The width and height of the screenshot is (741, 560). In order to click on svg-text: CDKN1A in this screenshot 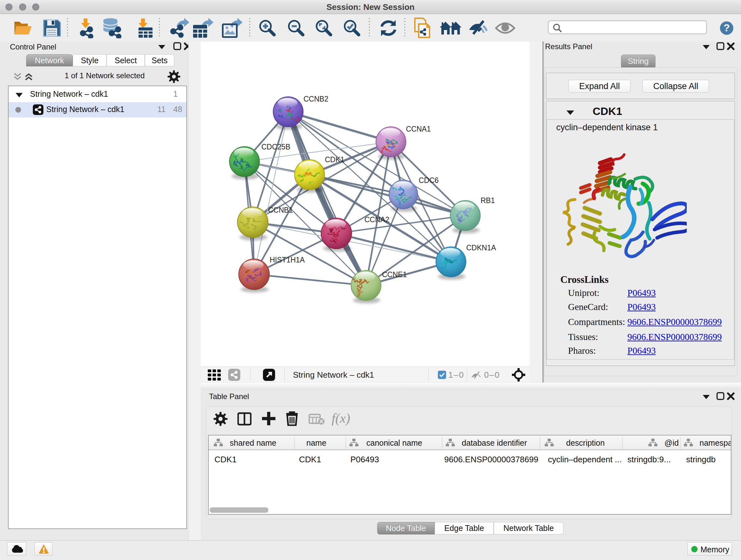, I will do `click(481, 248)`.